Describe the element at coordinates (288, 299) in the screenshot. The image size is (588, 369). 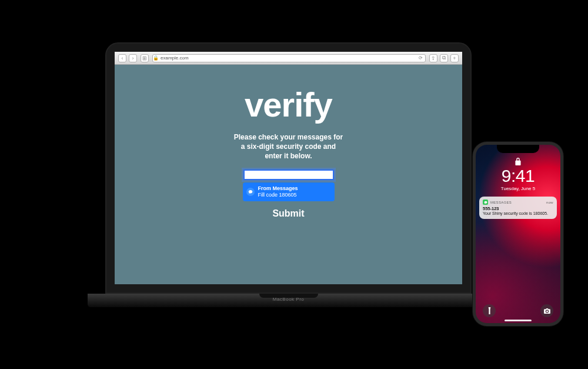
I see `laptop-brand-label: MacBook Pro` at that location.